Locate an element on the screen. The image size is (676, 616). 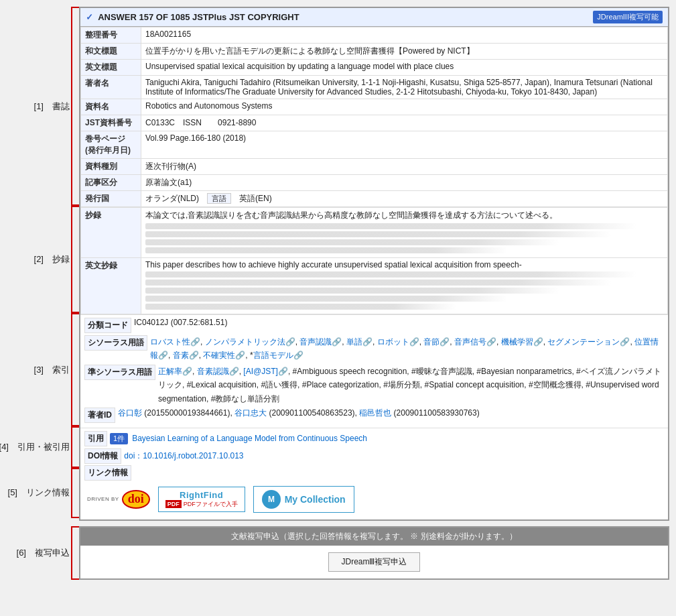
side-label-item: [3] 索引 is located at coordinates (43, 370).